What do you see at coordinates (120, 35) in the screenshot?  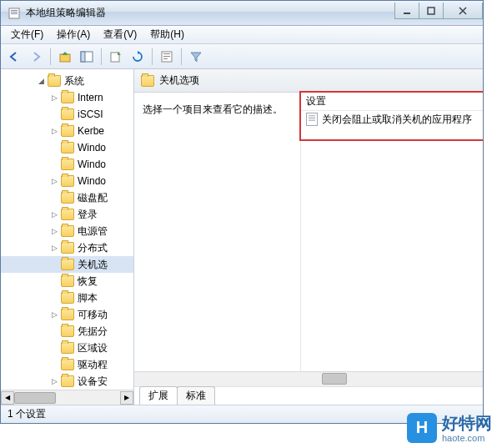 I see `menu-view: 查看(V)` at bounding box center [120, 35].